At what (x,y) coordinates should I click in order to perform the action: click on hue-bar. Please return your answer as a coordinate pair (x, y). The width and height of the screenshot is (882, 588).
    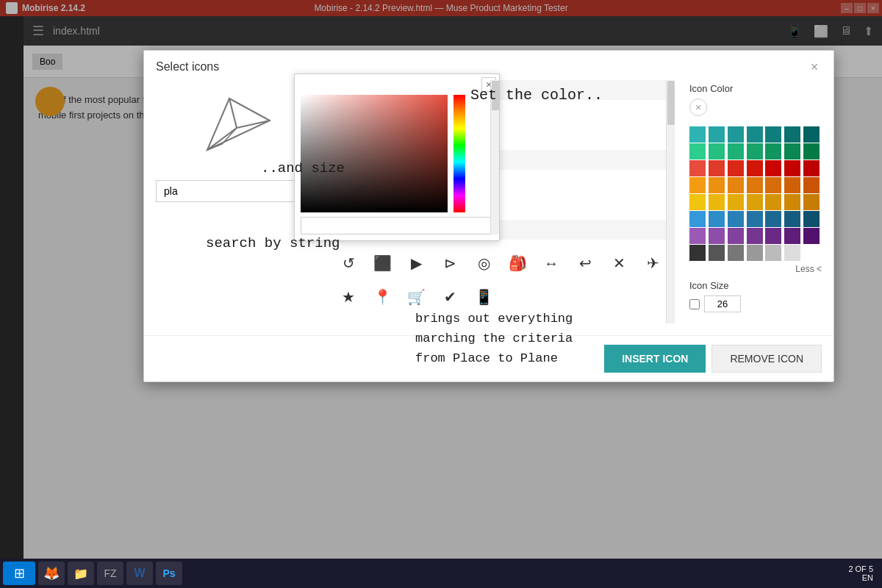
    Looking at the image, I should click on (459, 154).